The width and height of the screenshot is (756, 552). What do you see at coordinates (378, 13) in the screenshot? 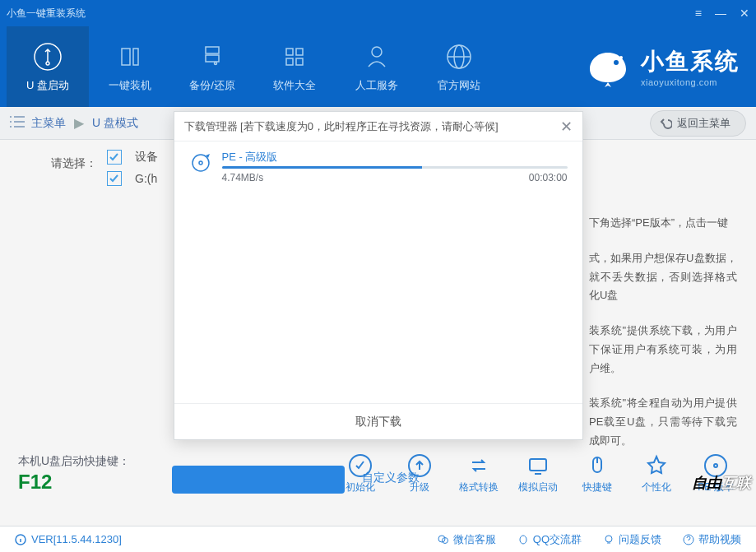
I see `titlebar: 小鱼一键重装系统 ≡ — ✕` at bounding box center [378, 13].